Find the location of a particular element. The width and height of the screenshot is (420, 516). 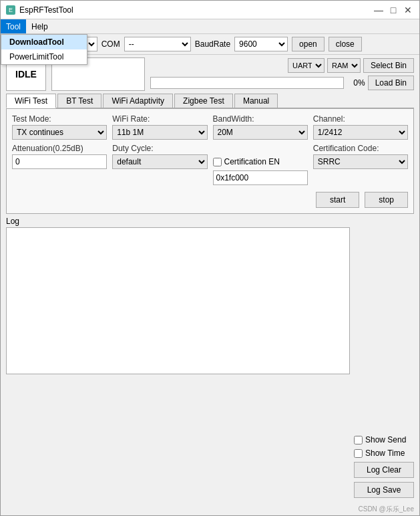

certification-en-row: Certification EN is located at coordinates (260, 162).